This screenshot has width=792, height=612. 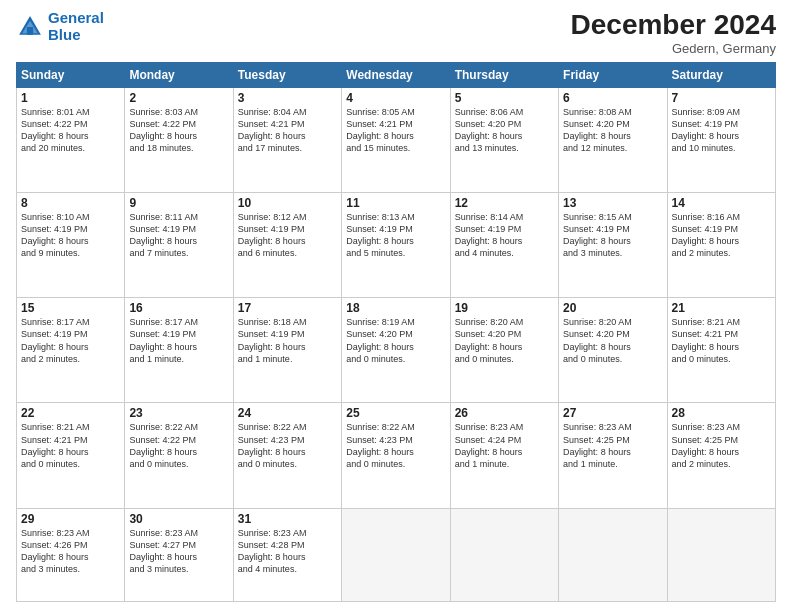 I want to click on weekday-header-sunday: Sunday, so click(x=71, y=74).